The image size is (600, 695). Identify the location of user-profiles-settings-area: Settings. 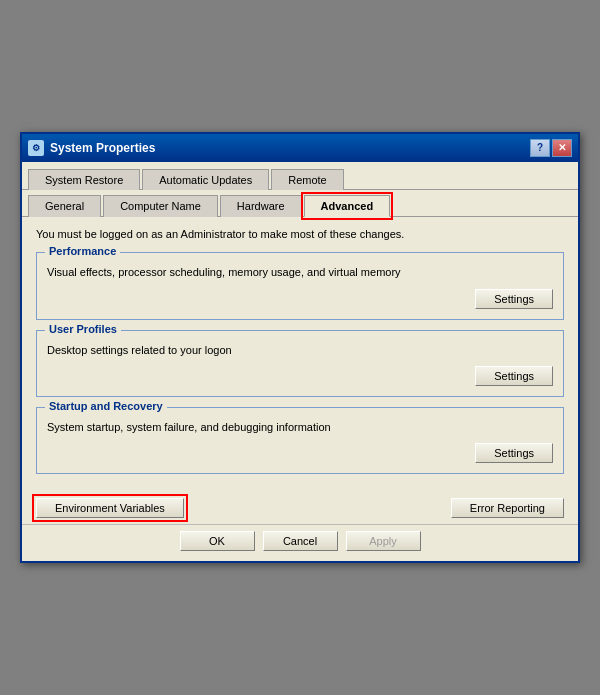
(300, 376).